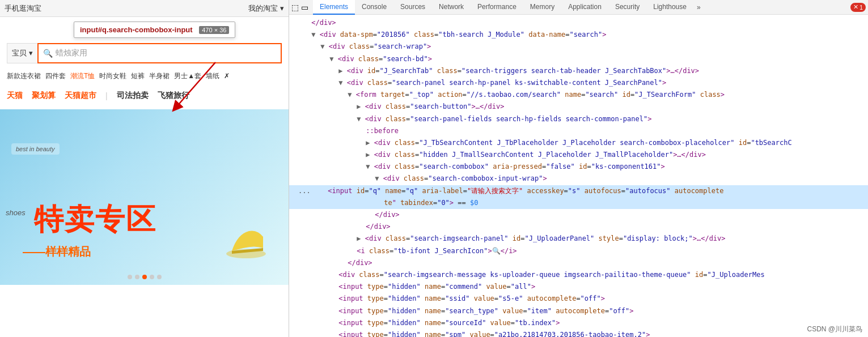 This screenshot has width=868, height=337. I want to click on tree-line: <input type="hidden" name="search_type" …, so click(578, 312).